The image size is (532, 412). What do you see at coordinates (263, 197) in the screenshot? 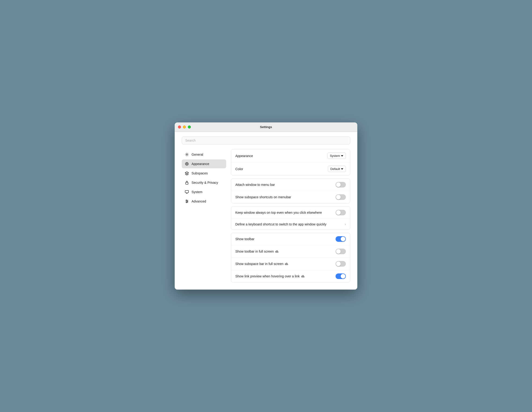
I see `show-subspace-shortcuts-label: Show subspace shortcuts on menubar` at bounding box center [263, 197].